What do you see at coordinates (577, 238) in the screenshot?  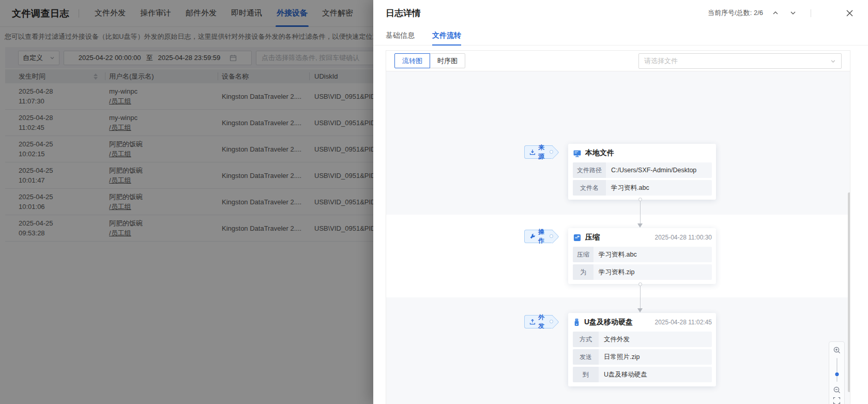 I see `compress-icon` at bounding box center [577, 238].